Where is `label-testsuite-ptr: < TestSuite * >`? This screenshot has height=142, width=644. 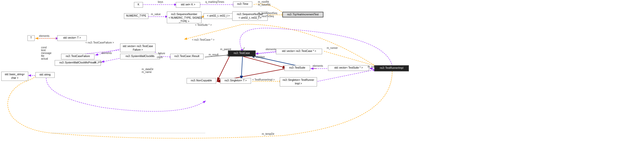
label-testsuite-ptr: < TestSuite * > is located at coordinates (203, 25).